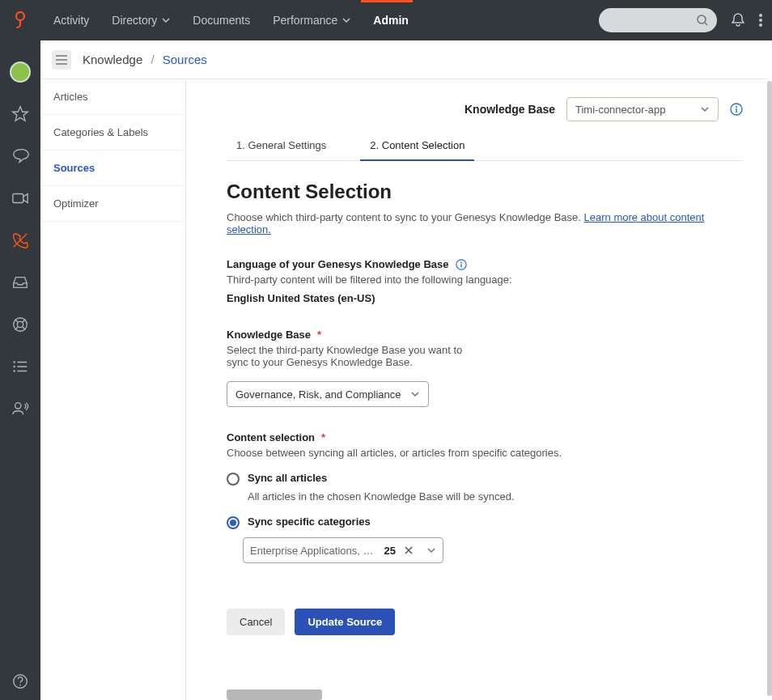 This screenshot has width=772, height=700. Describe the element at coordinates (681, 20) in the screenshot. I see `topbar-right` at that location.